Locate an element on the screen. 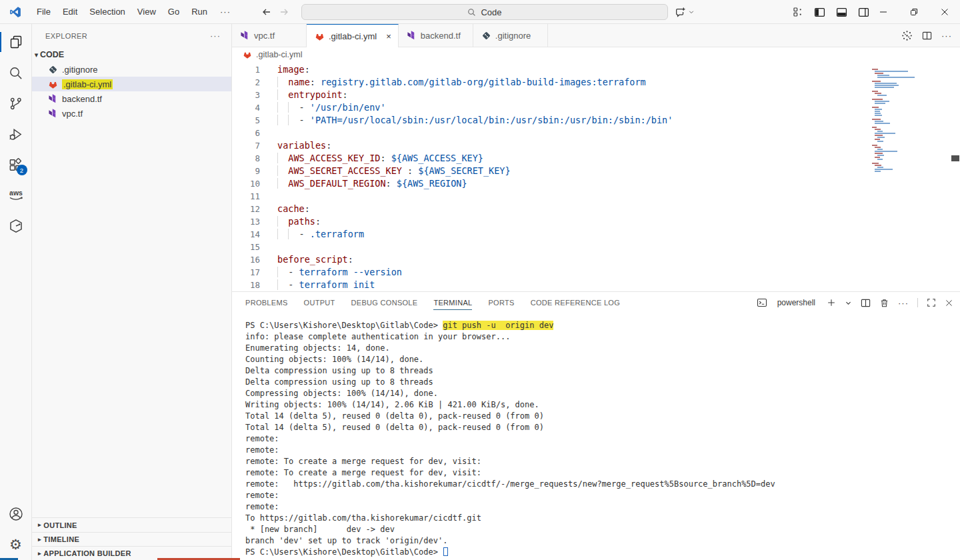 The image size is (960, 560). back-arrow-icon is located at coordinates (267, 12).